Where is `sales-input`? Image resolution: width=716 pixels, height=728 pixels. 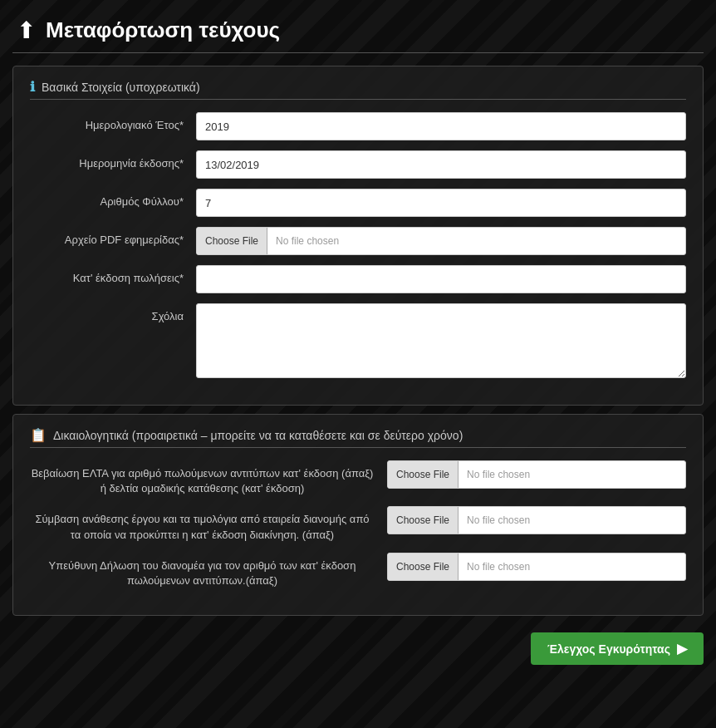 sales-input is located at coordinates (441, 279).